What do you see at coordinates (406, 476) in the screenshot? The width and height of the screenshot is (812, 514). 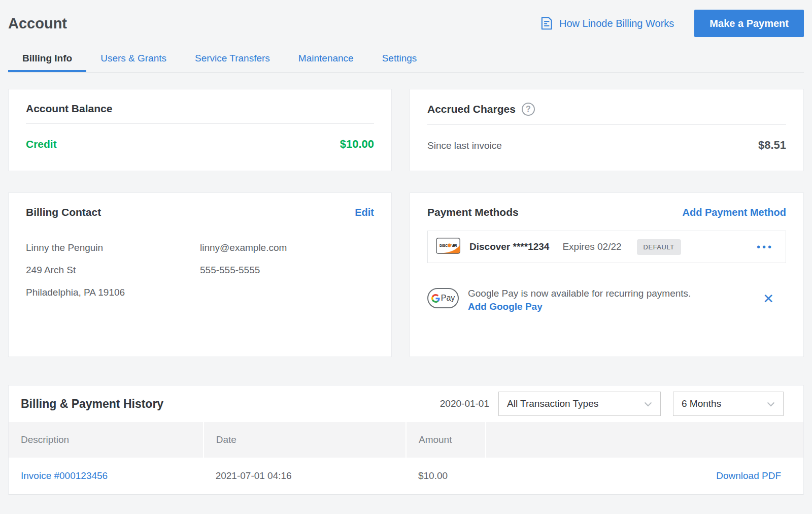 I see `table-row: Invoice #000123456 2021-07-01 04:16 $10.…` at bounding box center [406, 476].